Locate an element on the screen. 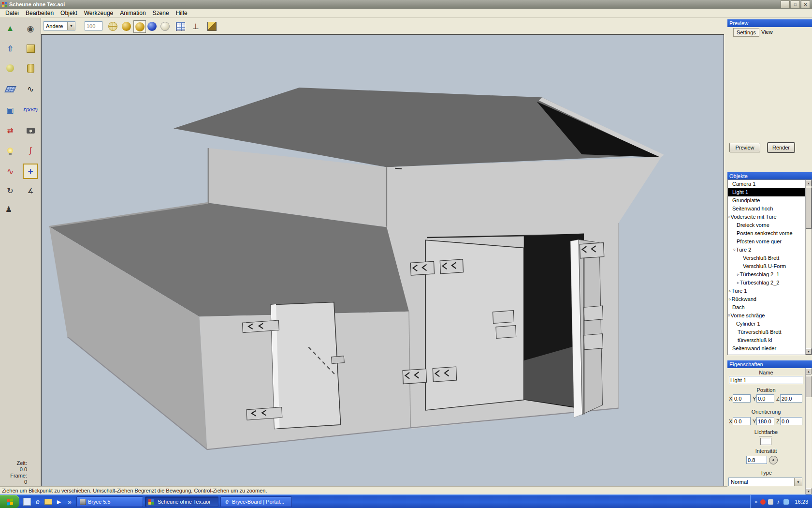 This screenshot has width=812, height=508. function-tool: F(XYZ) is located at coordinates (30, 110).